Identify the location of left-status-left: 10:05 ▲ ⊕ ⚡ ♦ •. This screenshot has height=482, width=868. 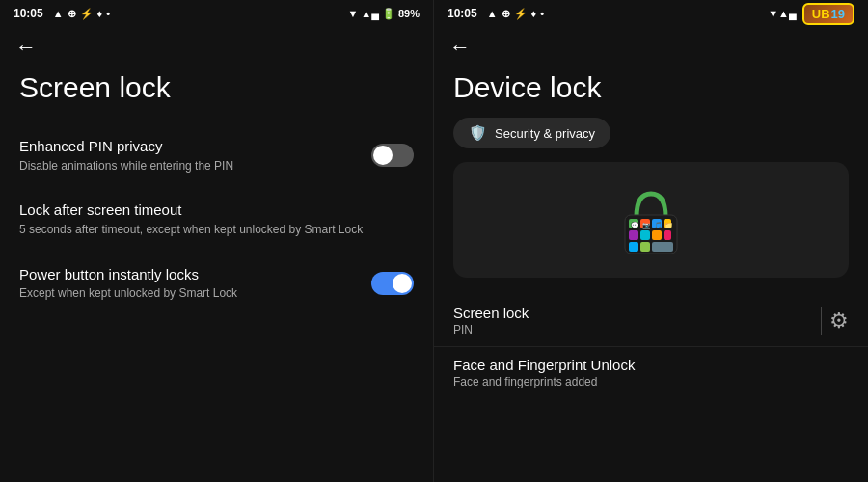
(62, 13).